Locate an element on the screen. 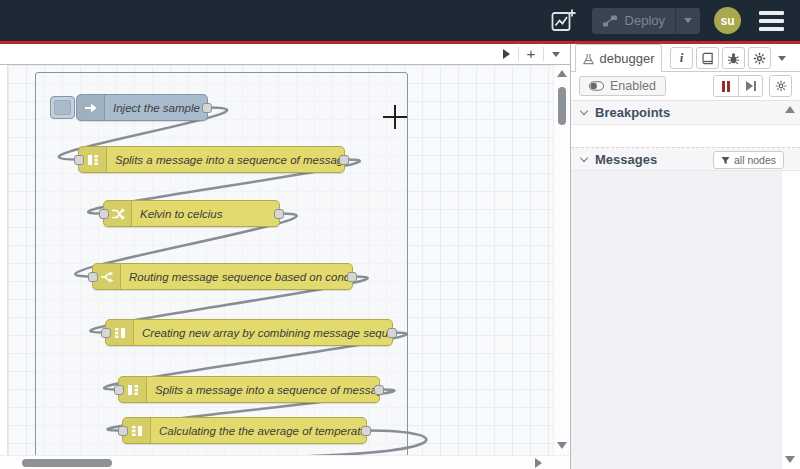  sidebar-scroll-up-icon is located at coordinates (790, 110).